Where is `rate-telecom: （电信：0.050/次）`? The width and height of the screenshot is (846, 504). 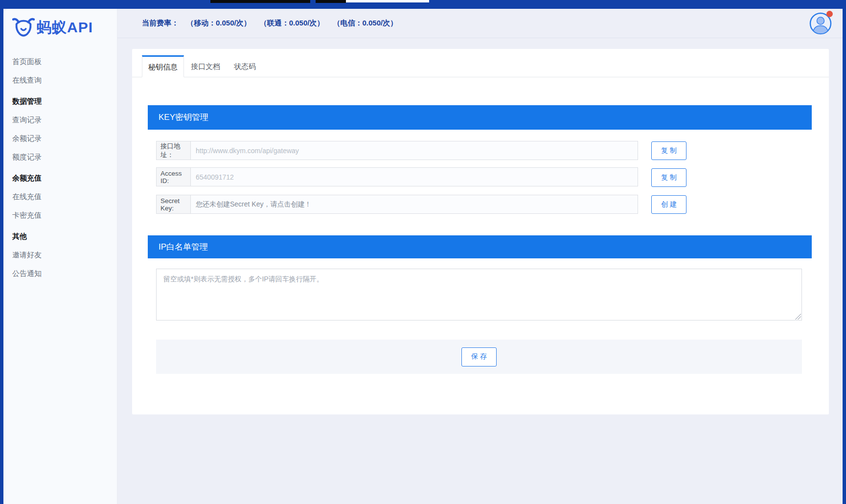
rate-telecom: （电信：0.050/次） is located at coordinates (365, 23).